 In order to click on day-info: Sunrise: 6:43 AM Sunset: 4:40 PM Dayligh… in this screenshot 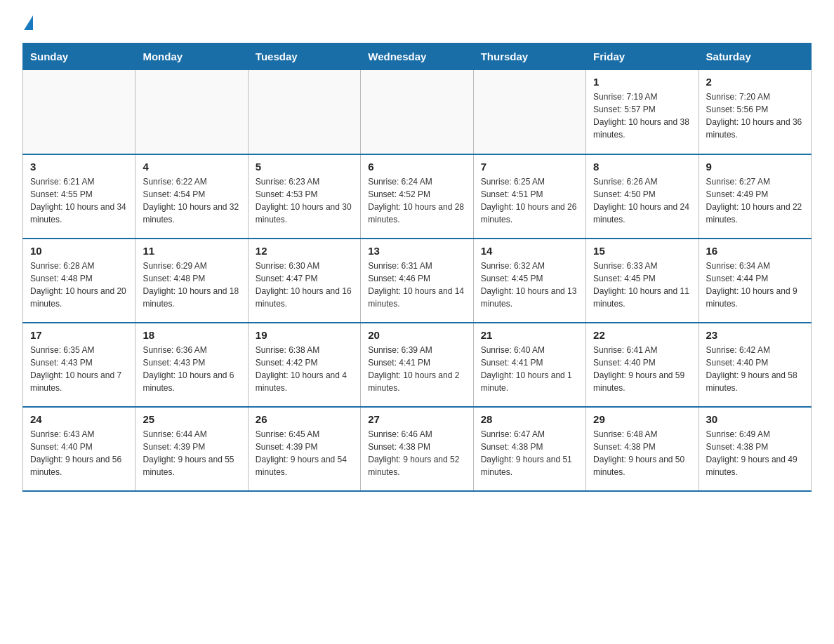, I will do `click(79, 453)`.